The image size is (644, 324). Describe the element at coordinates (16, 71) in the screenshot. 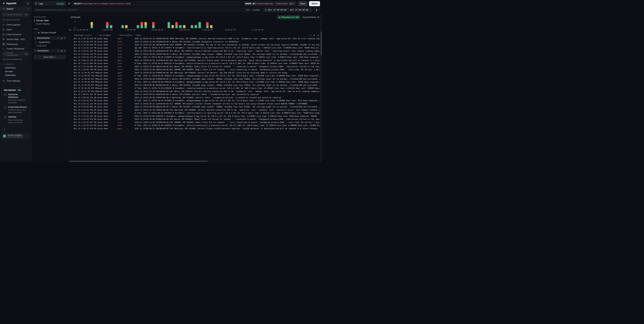

I see `sidebar-preset-item: Services` at that location.